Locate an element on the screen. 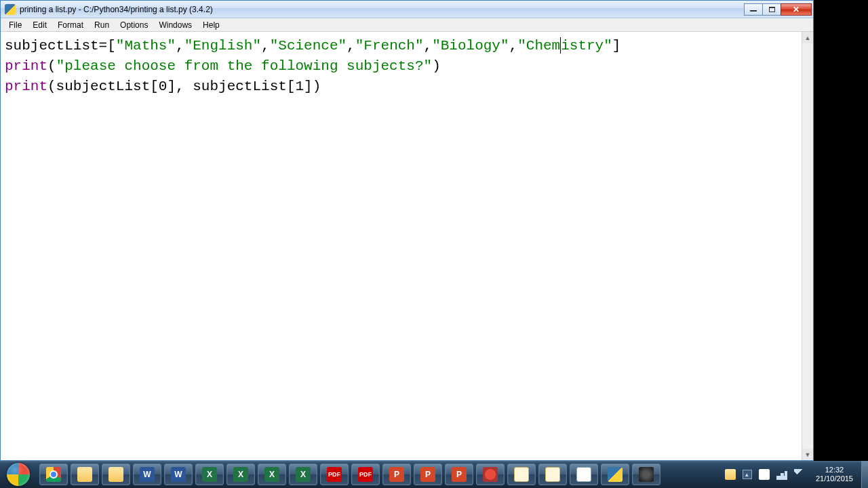 The height and width of the screenshot is (488, 868). taskbar-app-word-2: W is located at coordinates (178, 474).